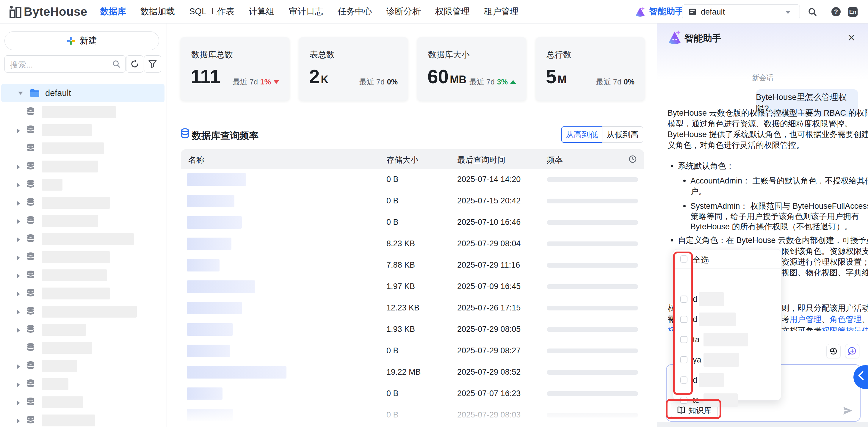 This screenshot has width=868, height=427. What do you see at coordinates (852, 351) in the screenshot?
I see `new-chat-button` at bounding box center [852, 351].